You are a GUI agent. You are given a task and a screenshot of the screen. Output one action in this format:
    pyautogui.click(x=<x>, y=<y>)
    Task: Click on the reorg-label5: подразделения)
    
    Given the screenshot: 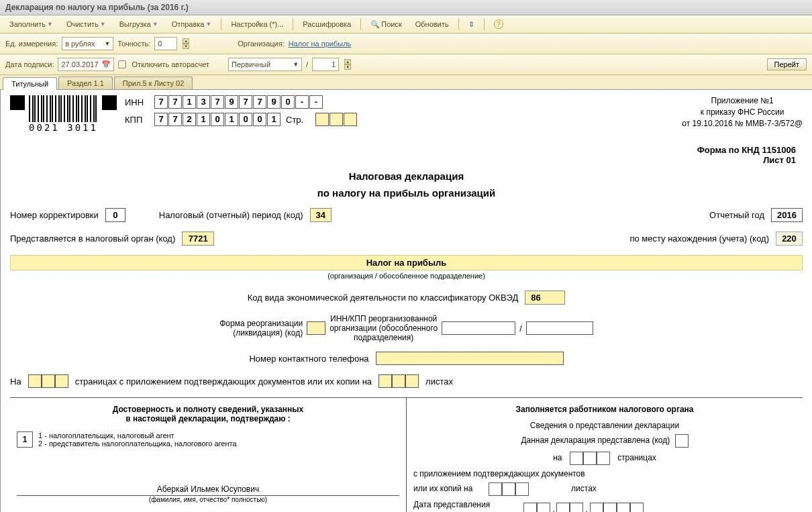 What is the action you would take?
    pyautogui.click(x=384, y=338)
    